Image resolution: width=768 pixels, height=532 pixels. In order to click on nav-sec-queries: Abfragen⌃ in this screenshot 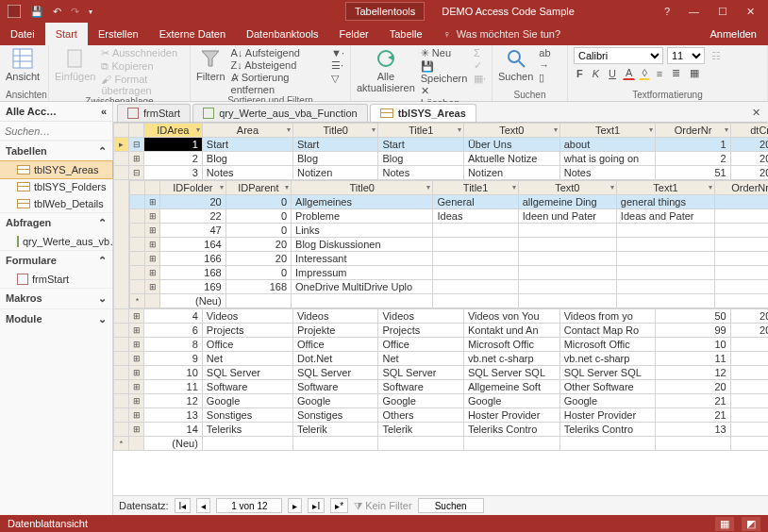, I will do `click(57, 223)`.